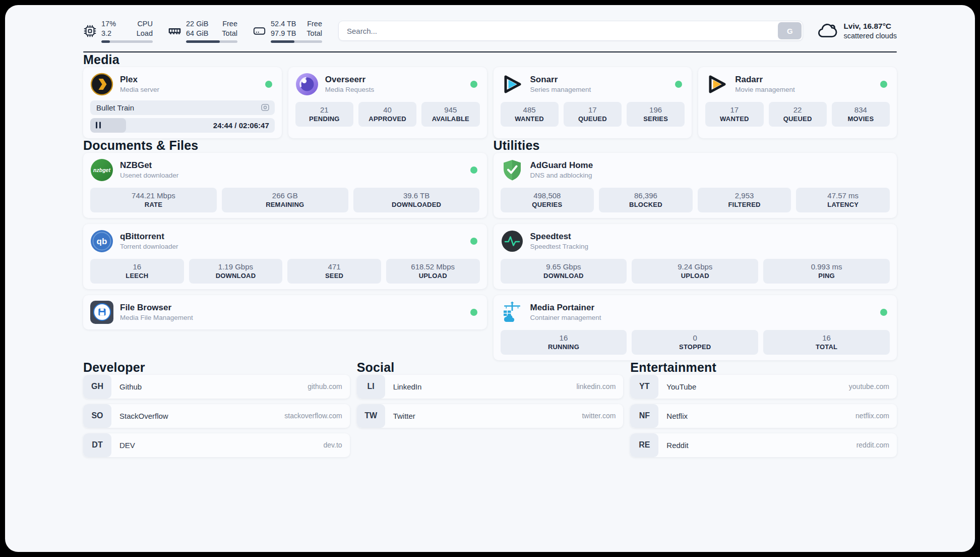 The height and width of the screenshot is (557, 980). What do you see at coordinates (292, 237) in the screenshot?
I see `app-title: qBittorrent` at bounding box center [292, 237].